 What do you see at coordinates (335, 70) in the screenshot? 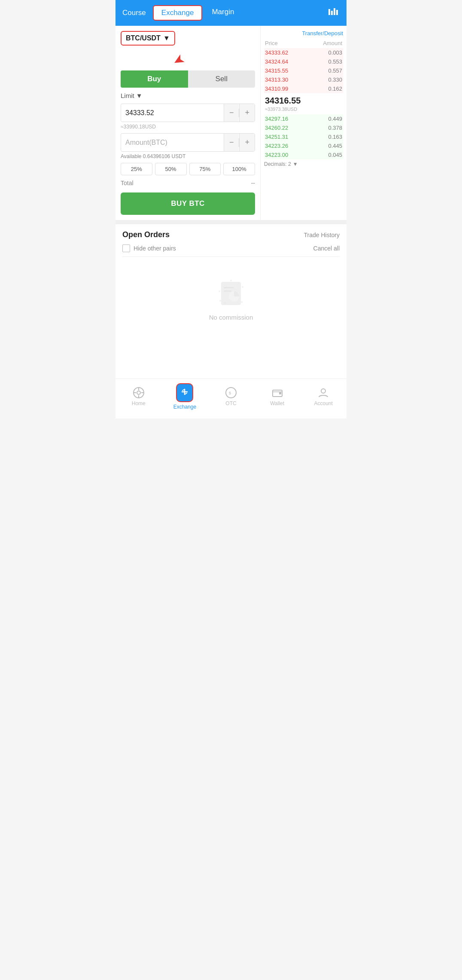
I see `sell-amount: 0.557` at bounding box center [335, 70].